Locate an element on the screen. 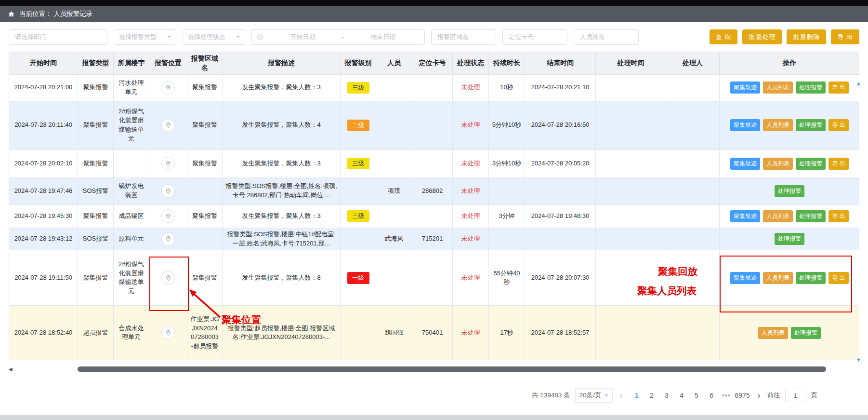  cell-end-time: 2024-07-28 19:48:30 is located at coordinates (561, 216).